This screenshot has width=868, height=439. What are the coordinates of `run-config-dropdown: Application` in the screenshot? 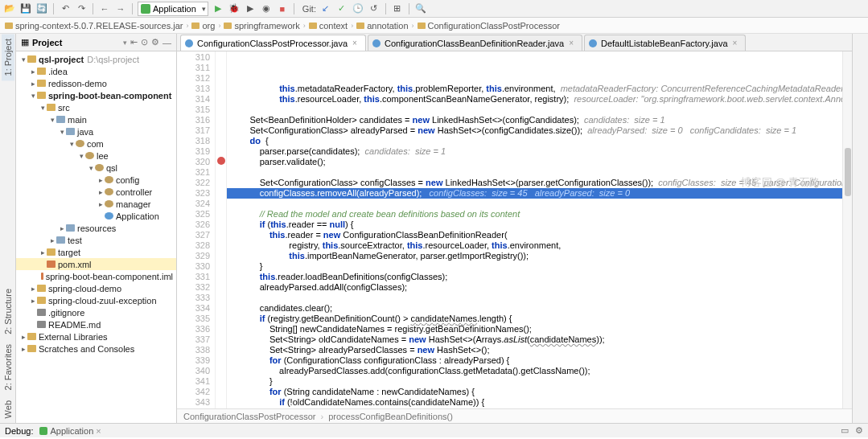 It's located at (173, 9).